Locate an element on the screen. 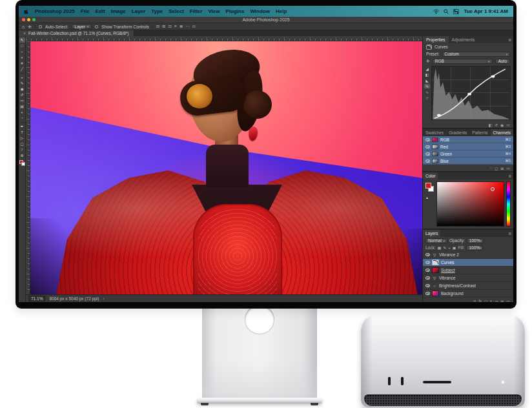 Image resolution: width=532 pixels, height=408 pixels. tool-quick-selection: ⌖ is located at coordinates (22, 57).